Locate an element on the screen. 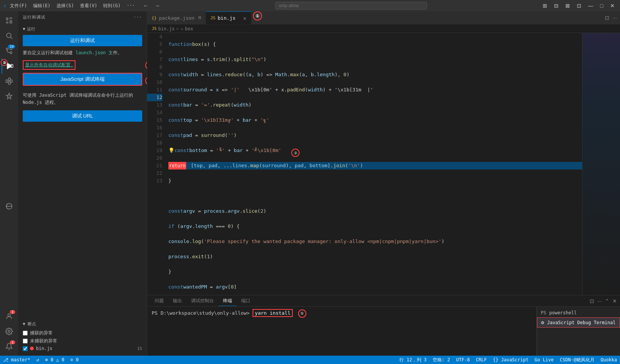  status-spaces: 空格: 2 is located at coordinates (441, 360).